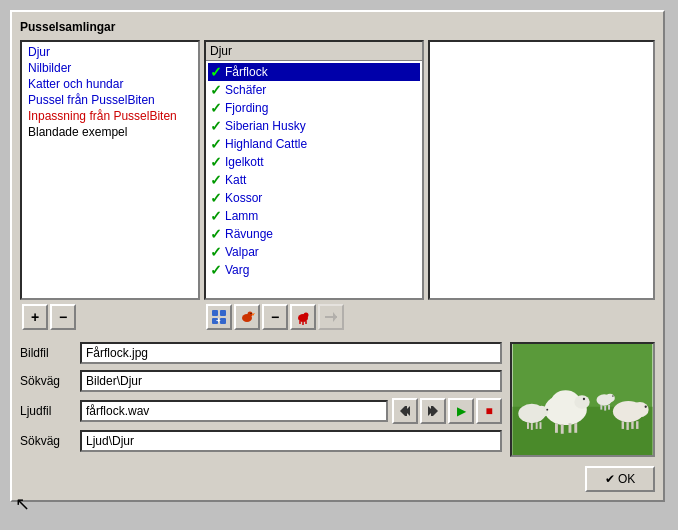 The width and height of the screenshot is (678, 530). I want to click on list-item: Inpassning från PusselBiten, so click(110, 116).